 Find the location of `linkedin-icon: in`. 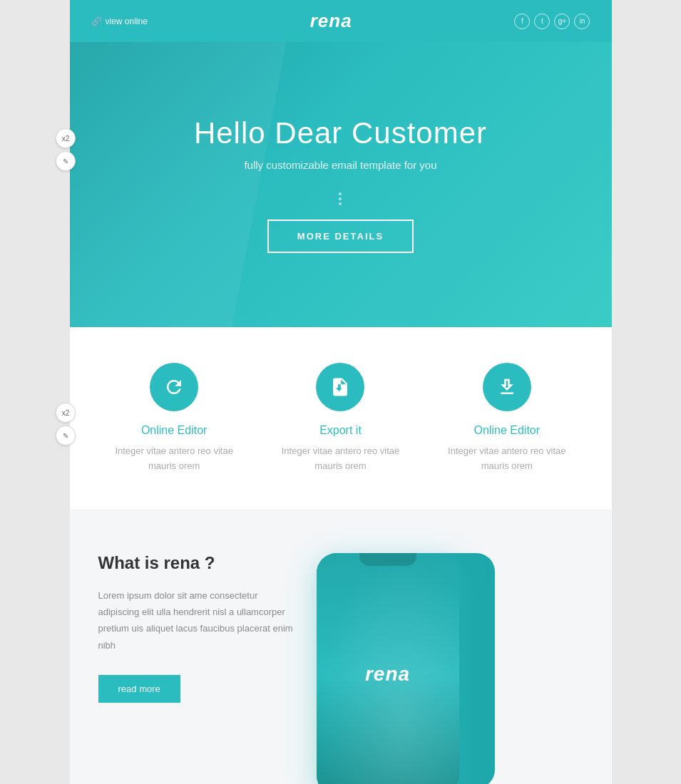

linkedin-icon: in is located at coordinates (582, 21).